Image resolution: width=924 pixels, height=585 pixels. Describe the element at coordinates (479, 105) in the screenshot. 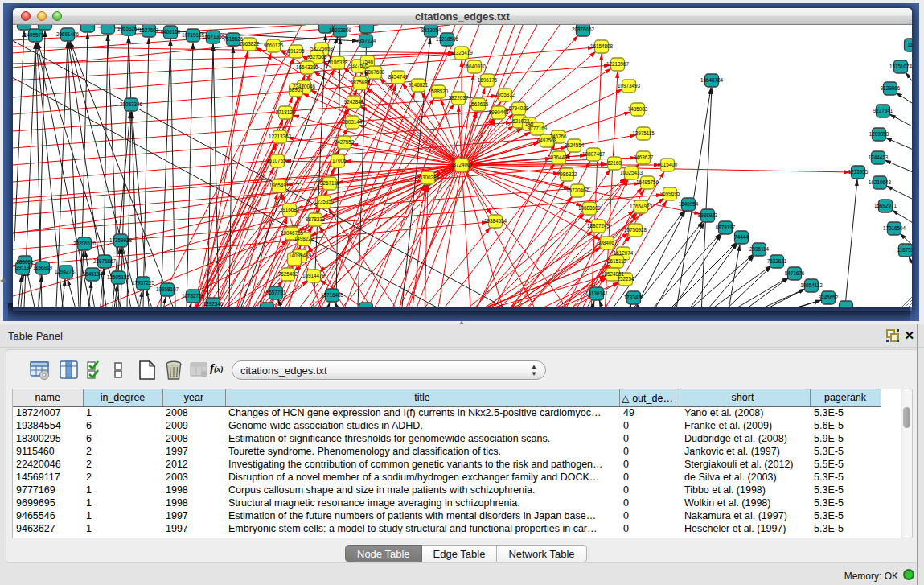

I see `svg-text: 1562615` at that location.